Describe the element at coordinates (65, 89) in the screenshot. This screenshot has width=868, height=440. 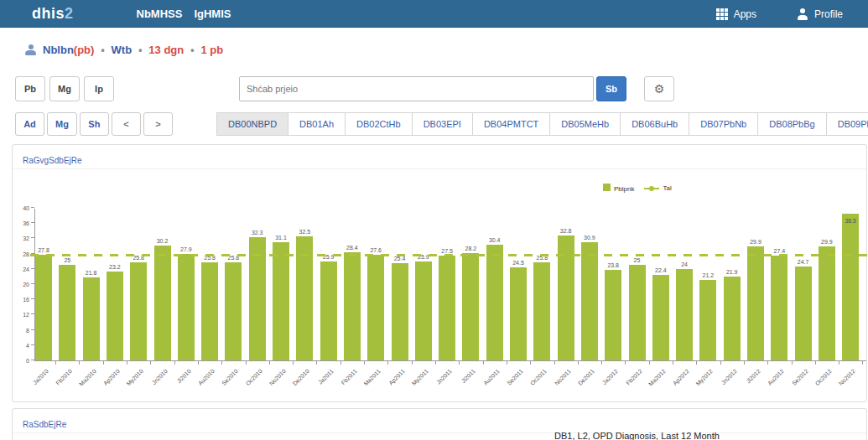
I see `toolbar-button-mg: Mg` at that location.